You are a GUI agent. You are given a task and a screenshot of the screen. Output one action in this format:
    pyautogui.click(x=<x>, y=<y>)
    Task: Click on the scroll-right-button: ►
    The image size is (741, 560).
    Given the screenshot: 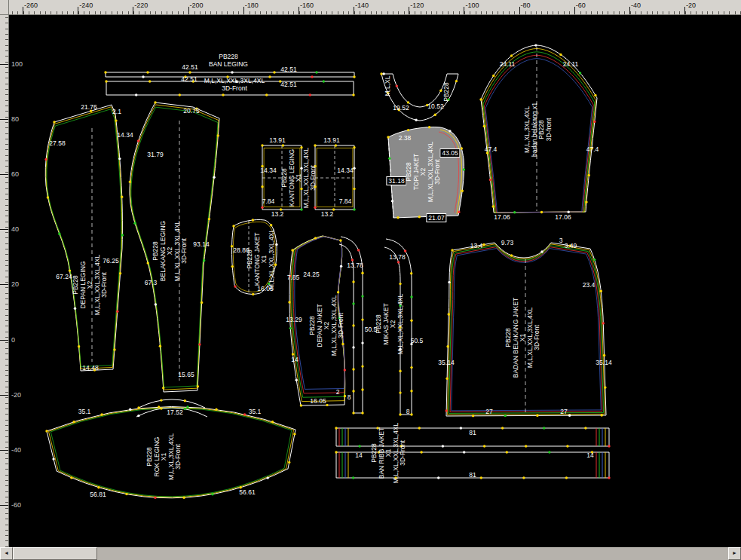 What is the action you would take?
    pyautogui.click(x=734, y=553)
    